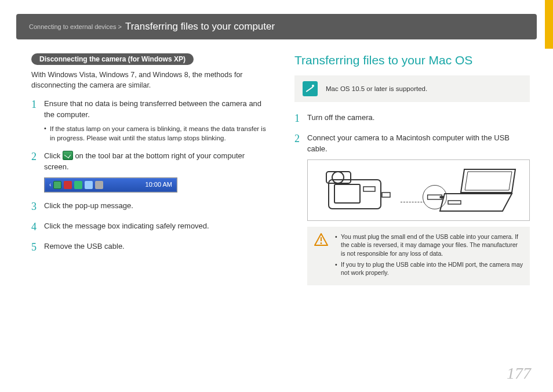 The width and height of the screenshot is (553, 392). I want to click on warning-item: If you try to plug the USB cable into th…, so click(429, 269).